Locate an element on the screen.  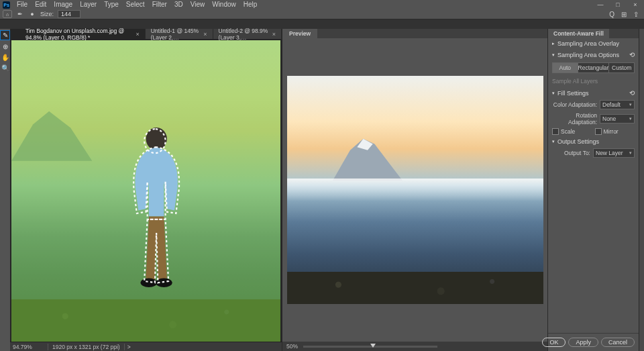
zoom-field: 94.79% is located at coordinates (30, 347).